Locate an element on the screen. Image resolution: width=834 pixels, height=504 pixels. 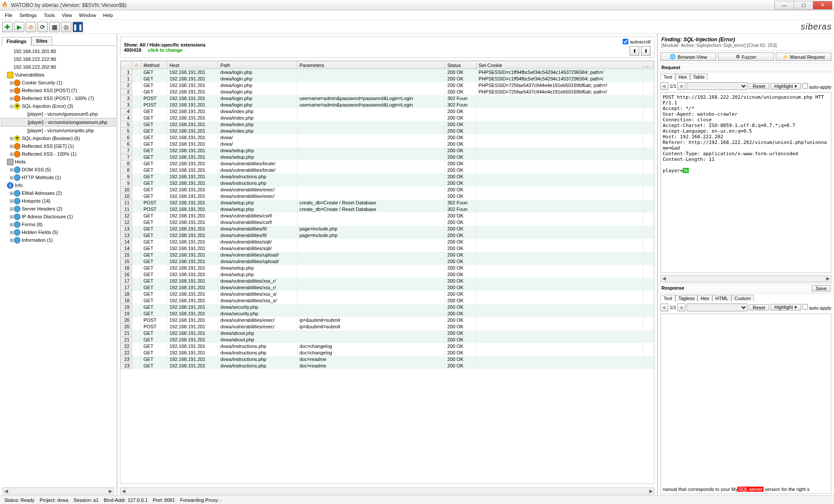
req-hscroll: ◀▶ is located at coordinates (746, 279).